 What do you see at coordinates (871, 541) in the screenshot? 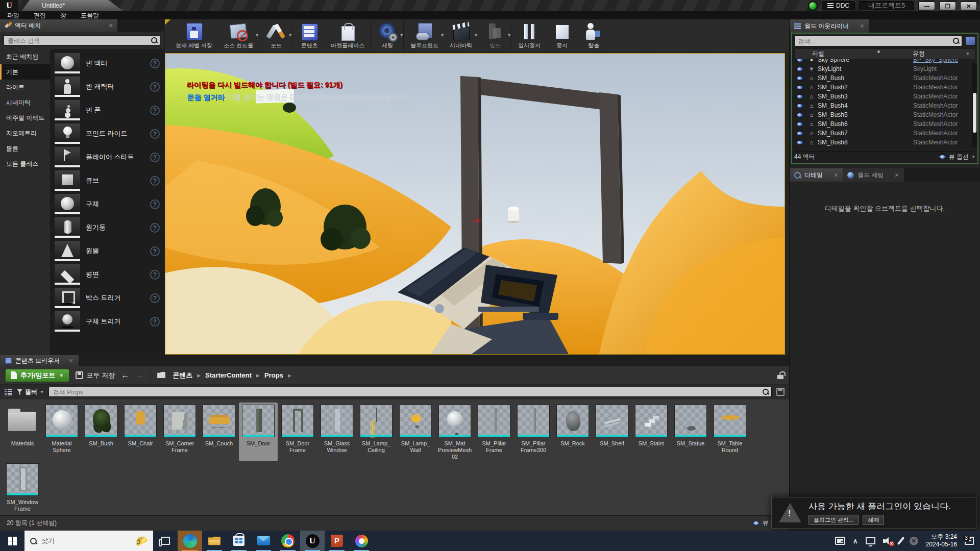
I see `network-display-icon` at bounding box center [871, 541].